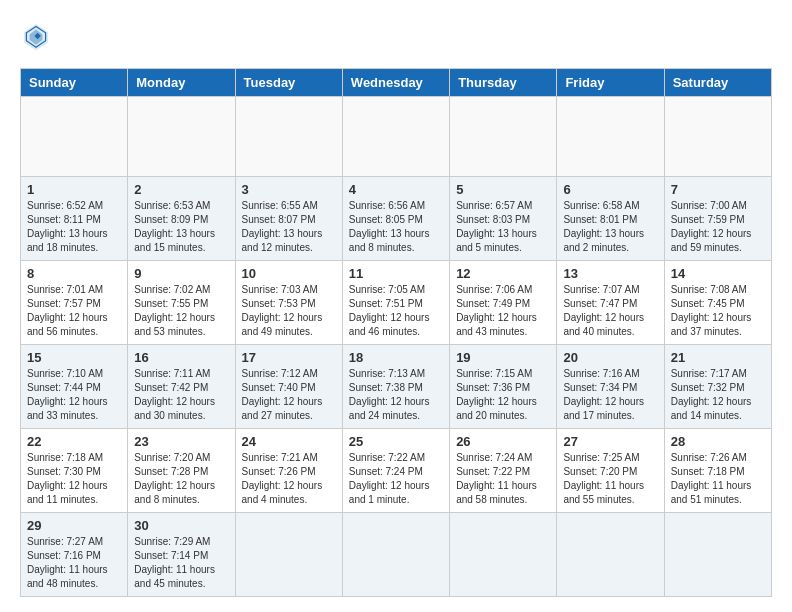 The height and width of the screenshot is (612, 792). What do you see at coordinates (74, 479) in the screenshot?
I see `day-info: Sunrise: 7:18 AM Sunset: 7:30 PM Dayligh…` at bounding box center [74, 479].